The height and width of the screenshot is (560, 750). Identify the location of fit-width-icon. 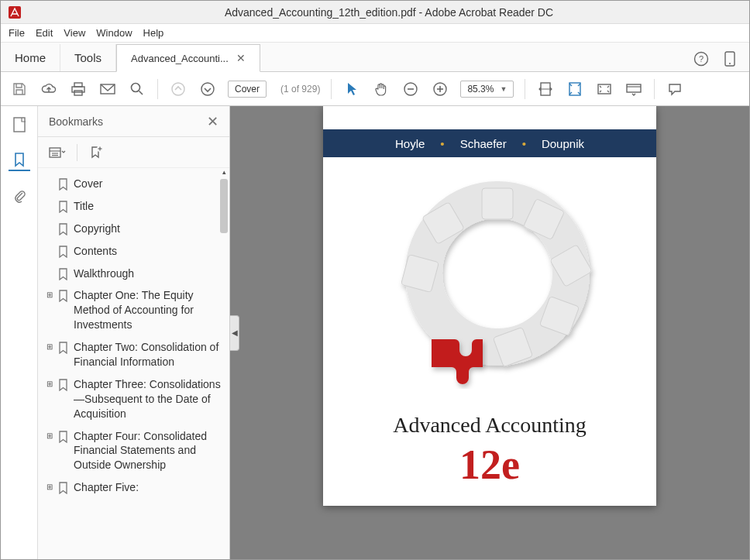
(545, 89).